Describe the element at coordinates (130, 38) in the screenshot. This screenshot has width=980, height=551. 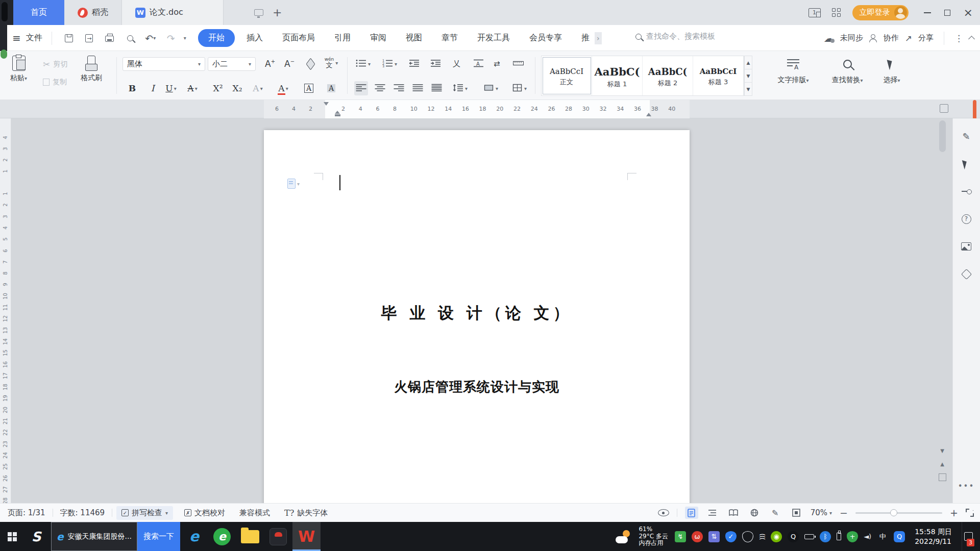
I see `print-preview-button` at that location.